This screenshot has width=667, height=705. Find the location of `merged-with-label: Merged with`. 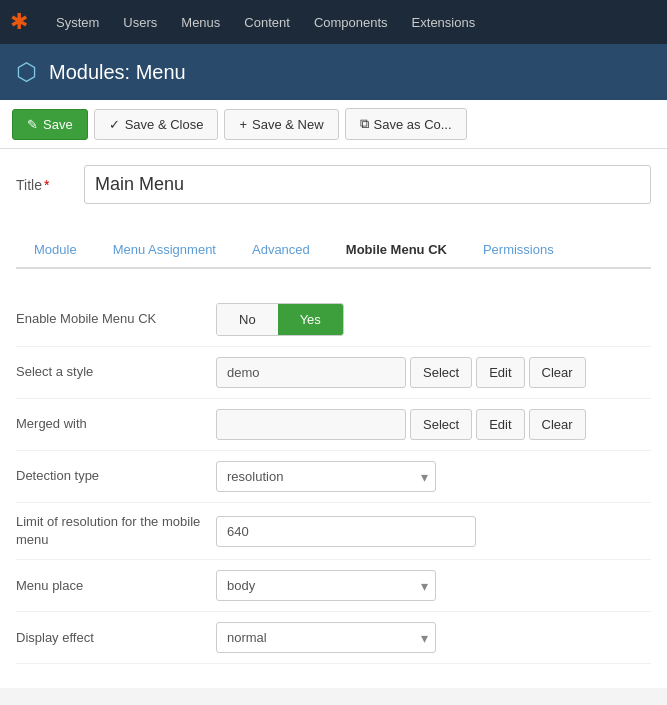

merged-with-label: Merged with is located at coordinates (116, 424).